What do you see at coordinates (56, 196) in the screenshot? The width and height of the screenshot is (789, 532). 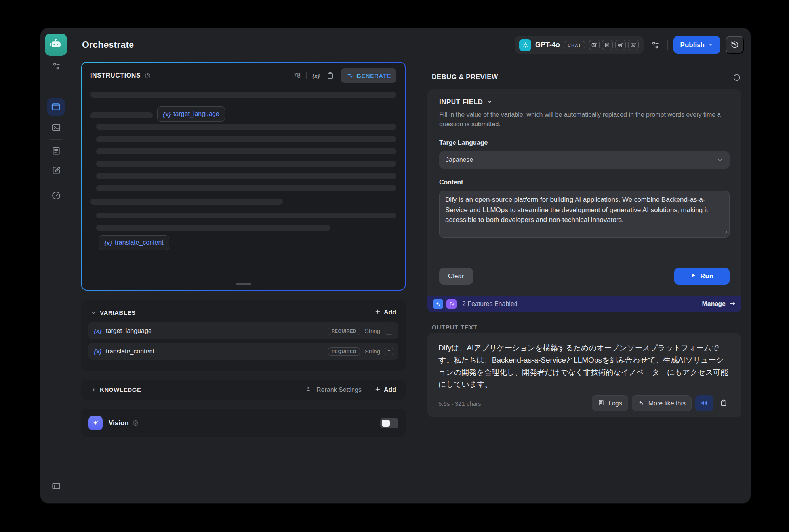 I see `sidebar-item-monitoring` at bounding box center [56, 196].